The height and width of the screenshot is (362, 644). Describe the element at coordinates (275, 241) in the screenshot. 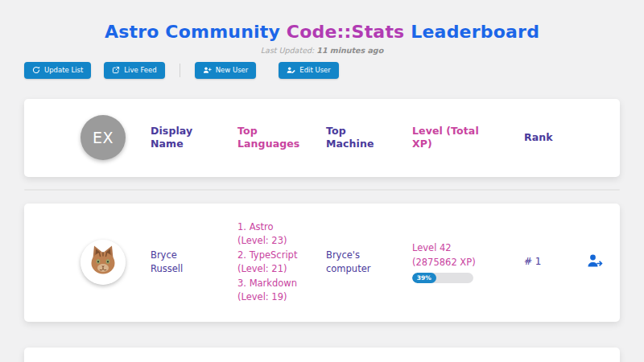

I see `language-1-level: (Level: 23)` at that location.